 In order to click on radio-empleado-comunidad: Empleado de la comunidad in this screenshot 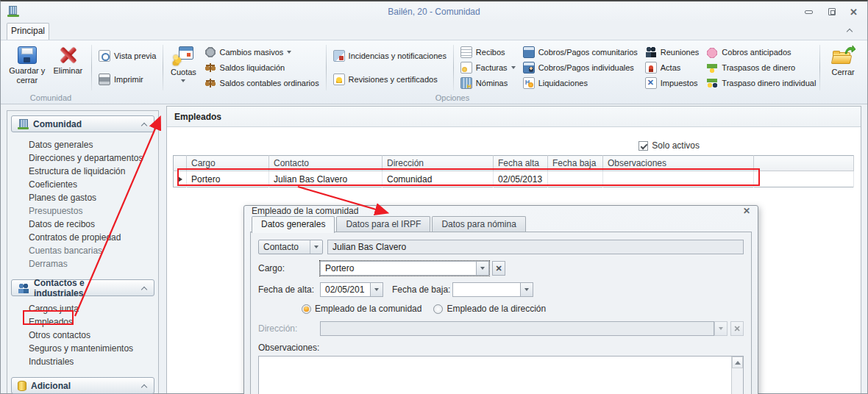, I will do `click(362, 309)`.